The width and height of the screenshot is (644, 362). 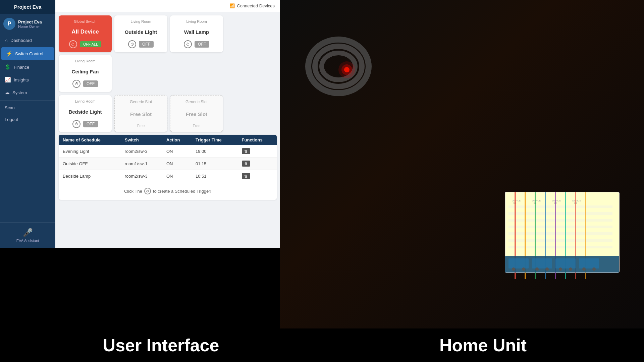 What do you see at coordinates (132, 44) in the screenshot?
I see `outside-light-timer-icon: ⏱` at bounding box center [132, 44].